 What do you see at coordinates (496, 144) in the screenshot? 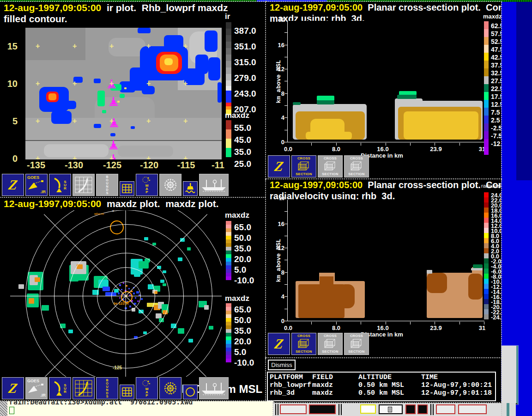
I see `colorbar-tick-label: -12.5` at bounding box center [496, 144].